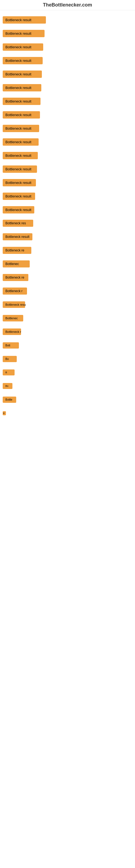  What do you see at coordinates (21, 128) in the screenshot?
I see `bottleneck-btn-9: Bottleneck result` at bounding box center [21, 128].